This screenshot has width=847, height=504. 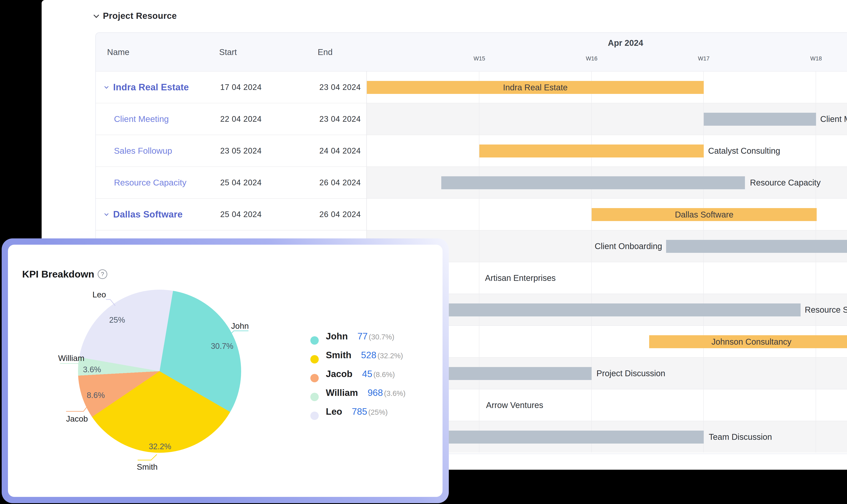 What do you see at coordinates (358, 359) in the screenshot?
I see `legend-item-smith: Smith 528 (32.2%)` at bounding box center [358, 359].